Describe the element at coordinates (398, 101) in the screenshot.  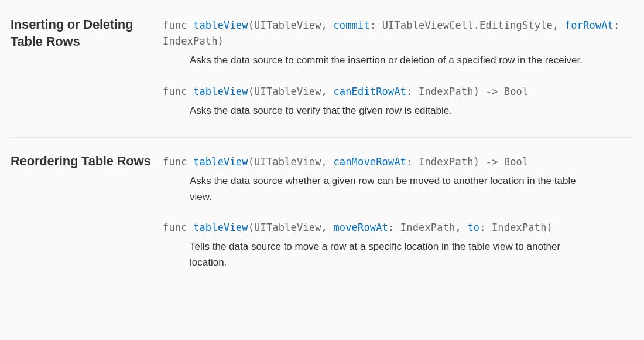
I see `api-declaration: func tableView(UITableView, canEditRowAt…` at that location.